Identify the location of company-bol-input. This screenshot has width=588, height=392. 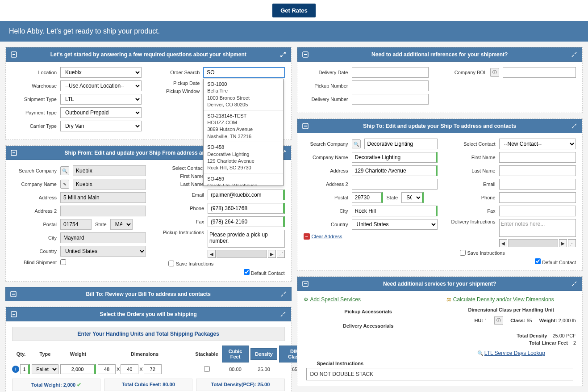
(539, 72).